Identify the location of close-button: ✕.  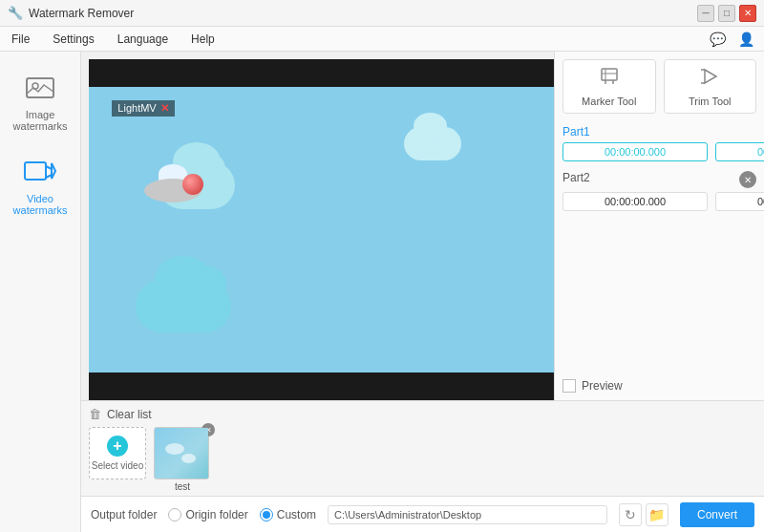
(748, 13).